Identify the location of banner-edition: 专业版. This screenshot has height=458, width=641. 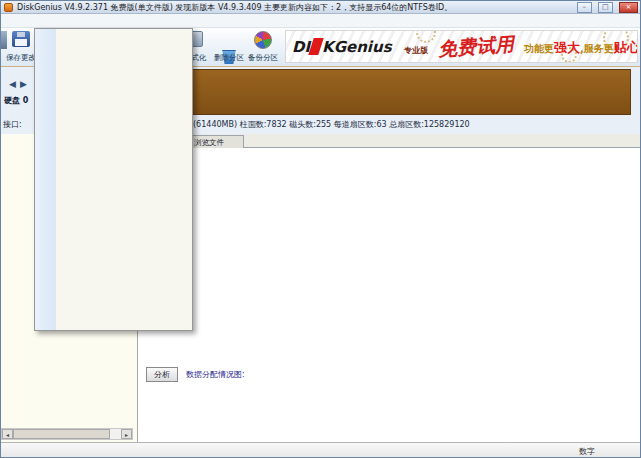
(416, 50).